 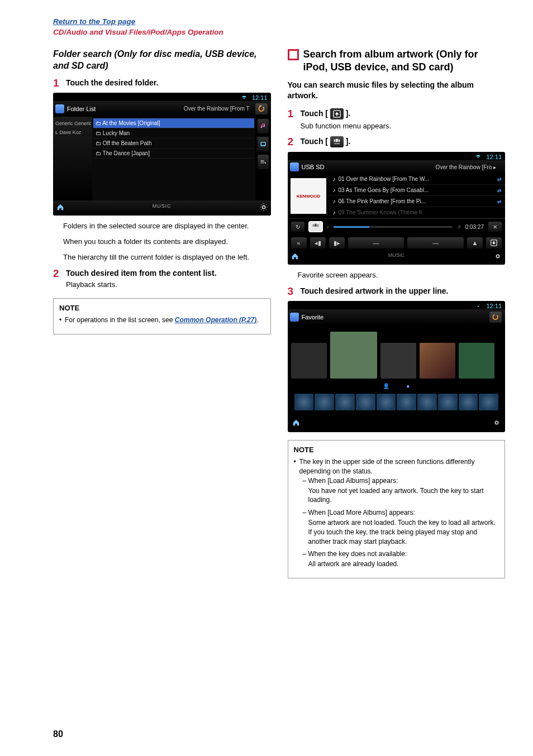 What do you see at coordinates (403, 291) in the screenshot?
I see `step-head: Touch desired artwork in the upper line.` at bounding box center [403, 291].